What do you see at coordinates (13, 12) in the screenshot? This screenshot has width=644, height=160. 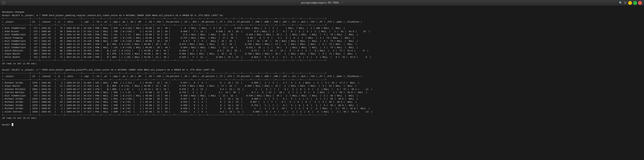 I see `db-changed-line: Database changed` at bounding box center [13, 12].